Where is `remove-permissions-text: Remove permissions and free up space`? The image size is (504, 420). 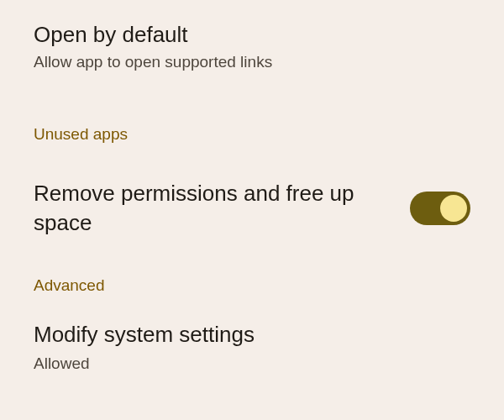
remove-permissions-text: Remove permissions and free up space is located at coordinates (222, 208).